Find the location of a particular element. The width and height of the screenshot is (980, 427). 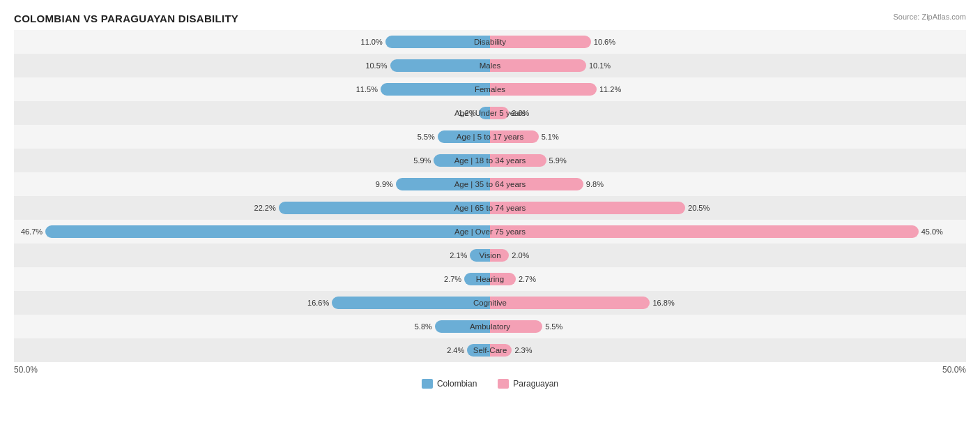

legend-paraguayan-box is located at coordinates (503, 384).